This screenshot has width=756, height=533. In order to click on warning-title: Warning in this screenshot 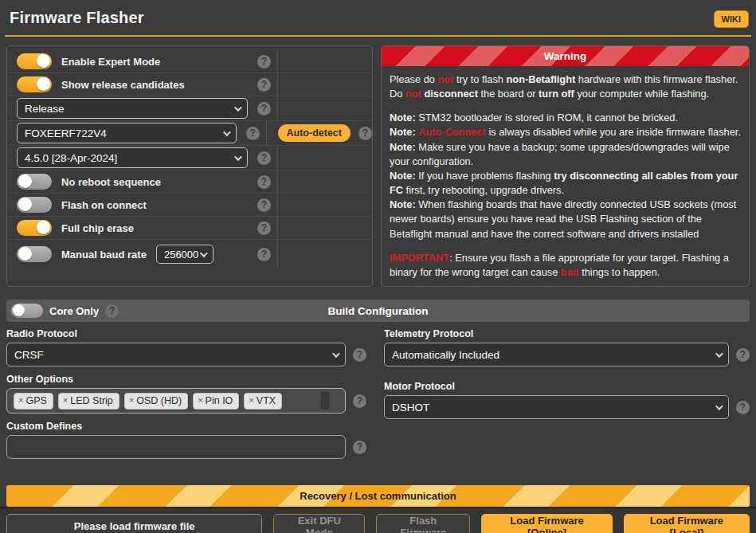, I will do `click(566, 56)`.